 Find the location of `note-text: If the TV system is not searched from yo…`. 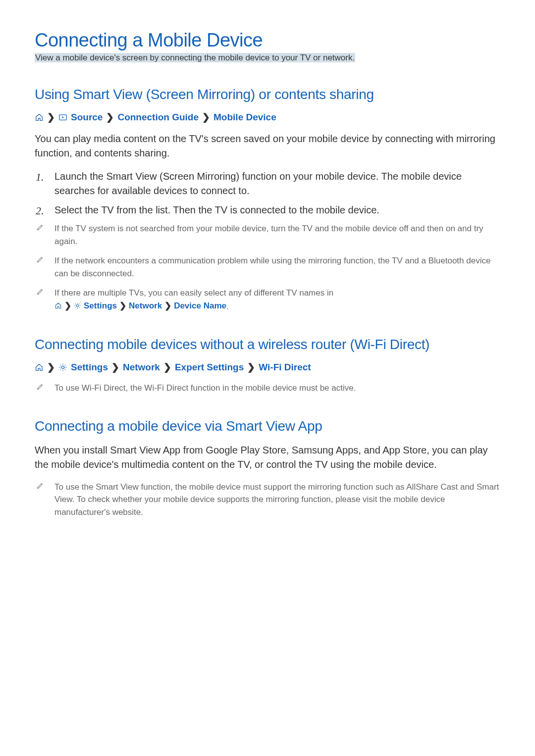

note-text: If the TV system is not searched from yo… is located at coordinates (269, 235).